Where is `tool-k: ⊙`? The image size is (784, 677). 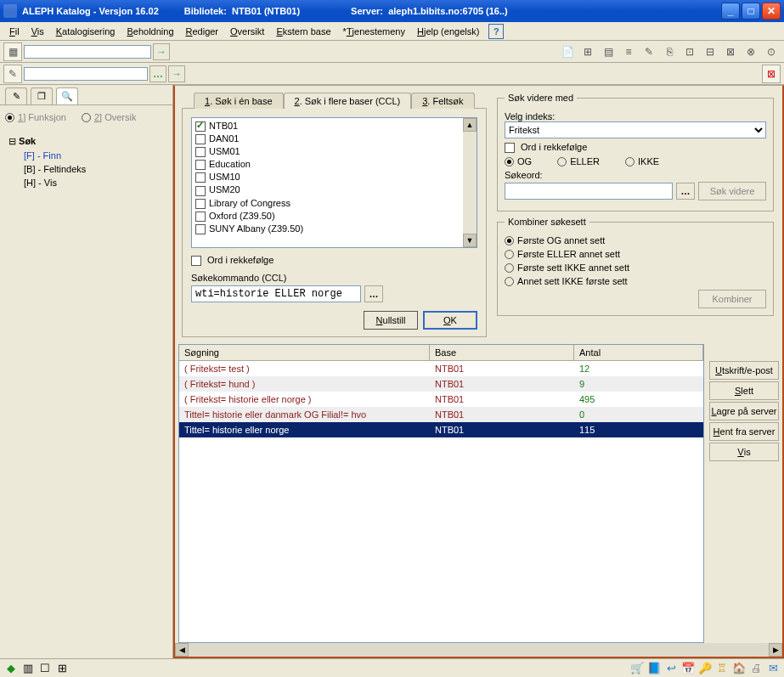
tool-k: ⊙ is located at coordinates (771, 52).